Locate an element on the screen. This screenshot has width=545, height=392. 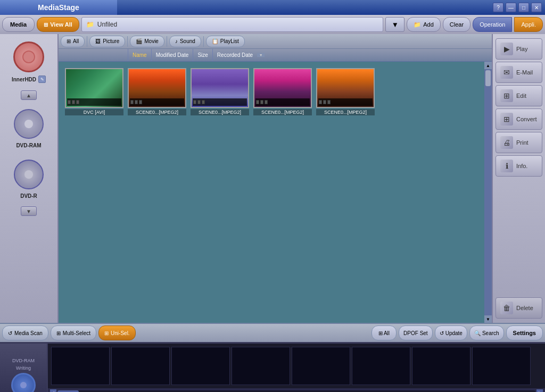
filter-movie-btn: 🎬 Movie is located at coordinates (147, 41).